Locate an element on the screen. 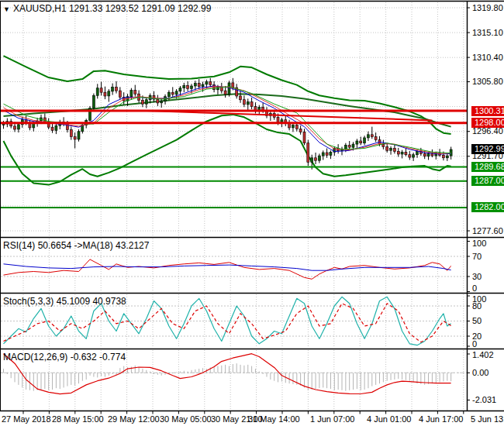  stoch-indicator-label: Stoch(5,3,3) 45.1009 40.9738 is located at coordinates (65, 301).